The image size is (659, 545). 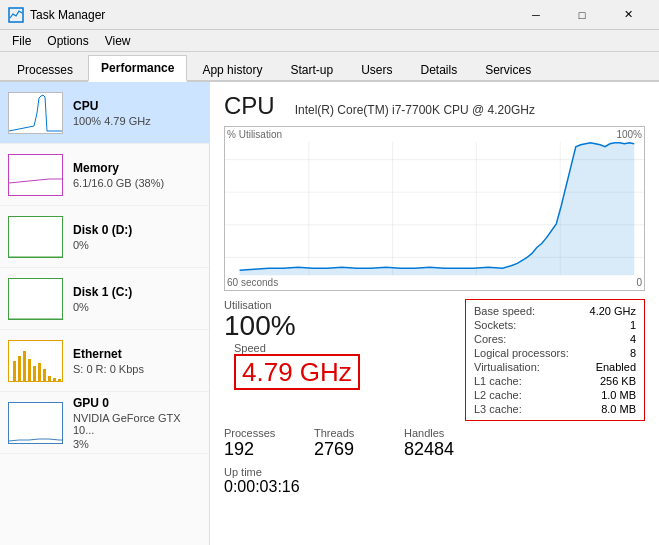 What do you see at coordinates (555, 381) in the screenshot?
I see `l1-row: L1 cache: 256 KB` at bounding box center [555, 381].